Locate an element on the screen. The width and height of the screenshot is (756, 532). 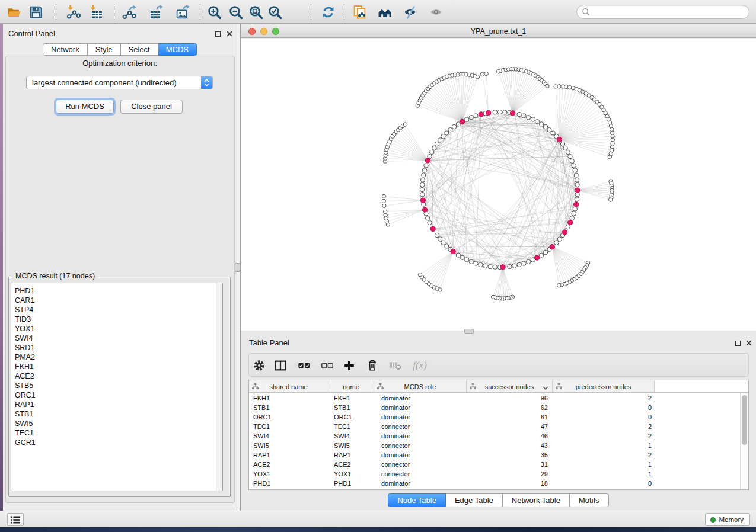
mcds-result-item: TID3 is located at coordinates (117, 319).